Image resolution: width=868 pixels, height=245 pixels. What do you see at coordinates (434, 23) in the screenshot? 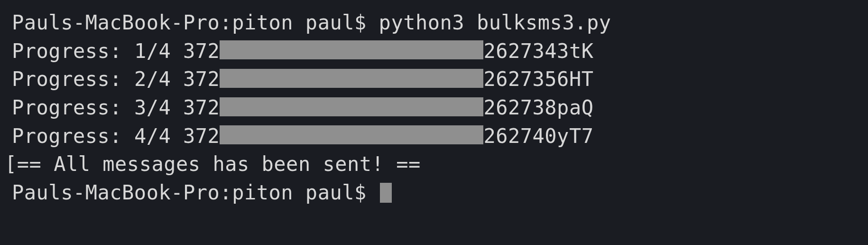
I see `terminal-command-line: Pauls-MacBook-Pro:piton paul$ python3 bu…` at bounding box center [434, 23].